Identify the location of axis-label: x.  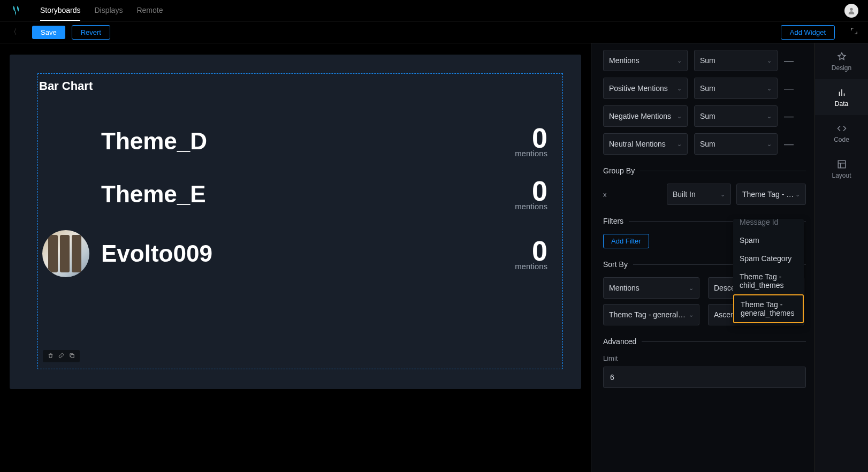
(607, 195).